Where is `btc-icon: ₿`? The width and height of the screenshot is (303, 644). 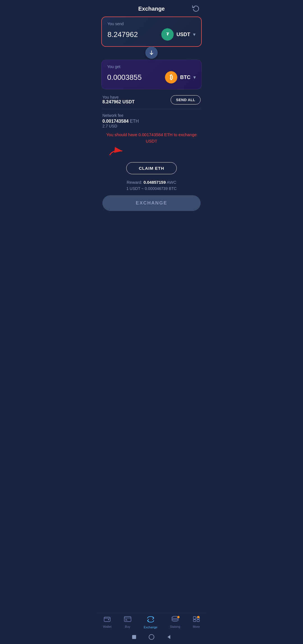
btc-icon: ₿ is located at coordinates (171, 77).